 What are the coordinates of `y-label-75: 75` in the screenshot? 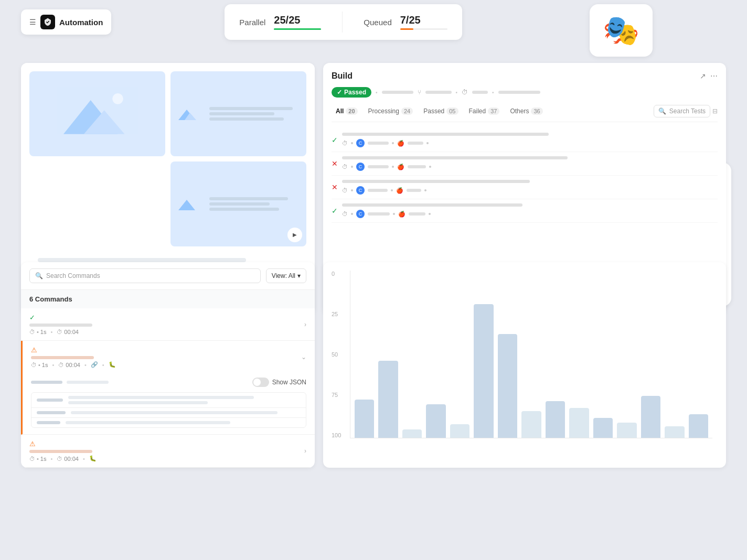 It's located at (339, 395).